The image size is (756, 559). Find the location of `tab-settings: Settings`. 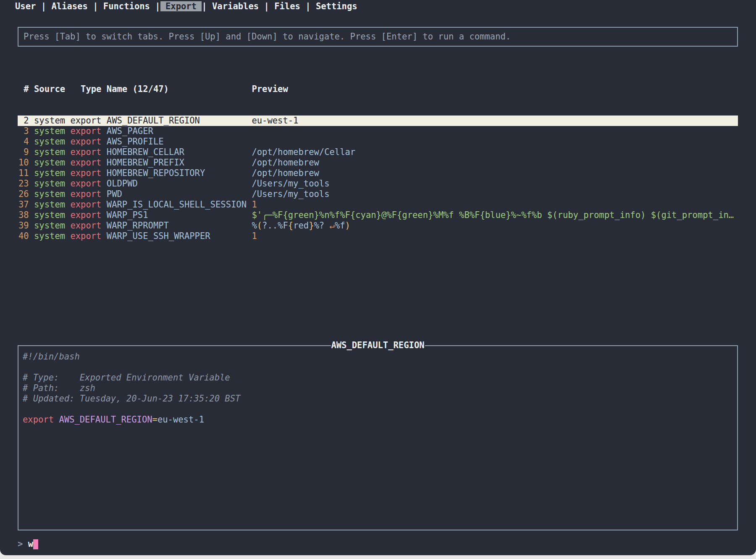

tab-settings: Settings is located at coordinates (337, 6).